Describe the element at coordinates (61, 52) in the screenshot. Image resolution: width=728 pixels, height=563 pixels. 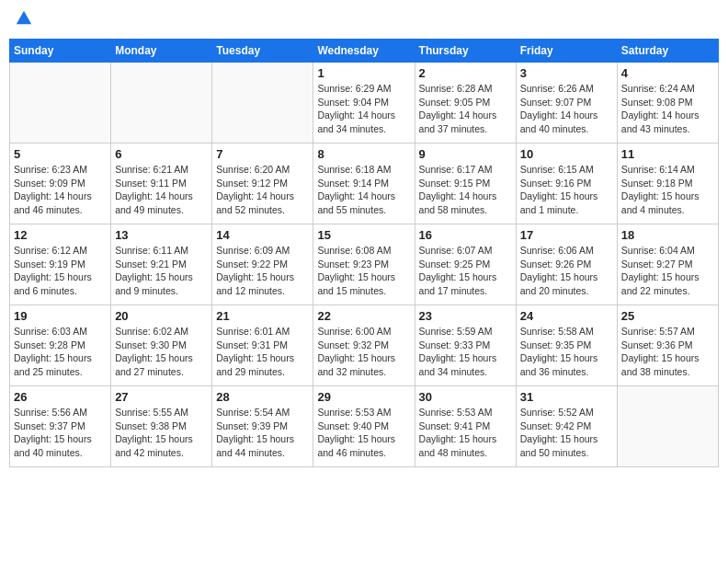
I see `weekday-header: Sunday` at that location.